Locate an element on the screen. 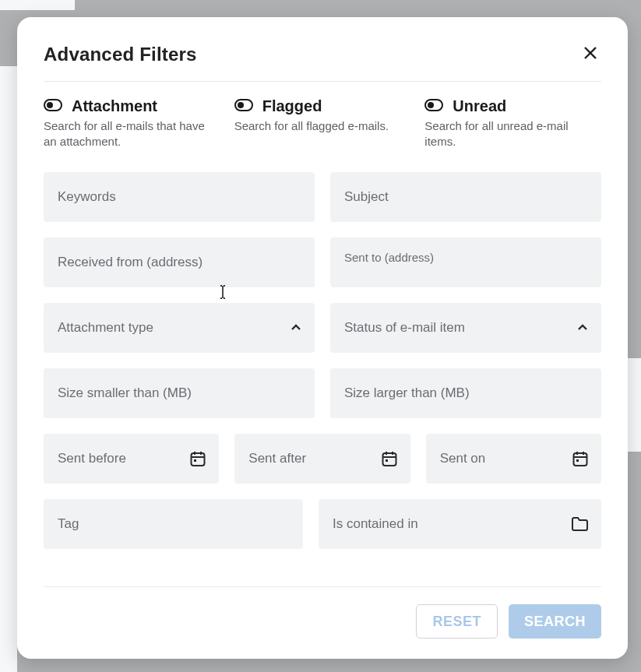  field-placeholder: Status of e-mail item is located at coordinates (405, 328).